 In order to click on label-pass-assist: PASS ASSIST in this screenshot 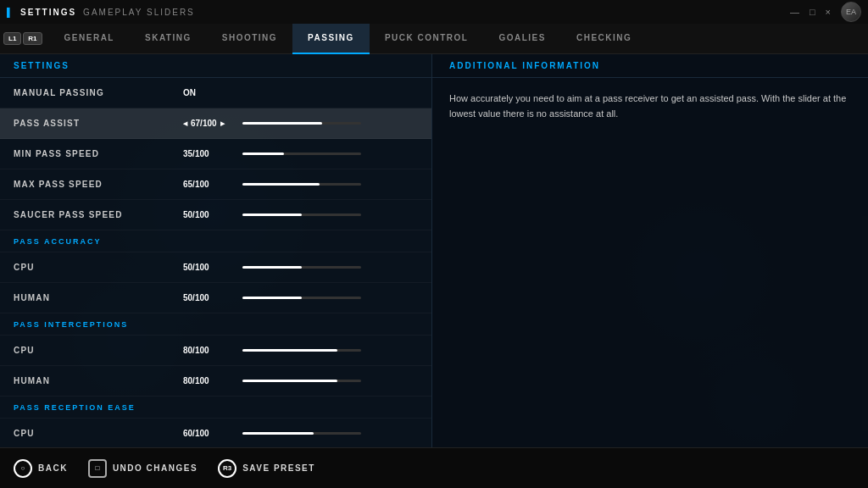, I will do `click(98, 124)`.